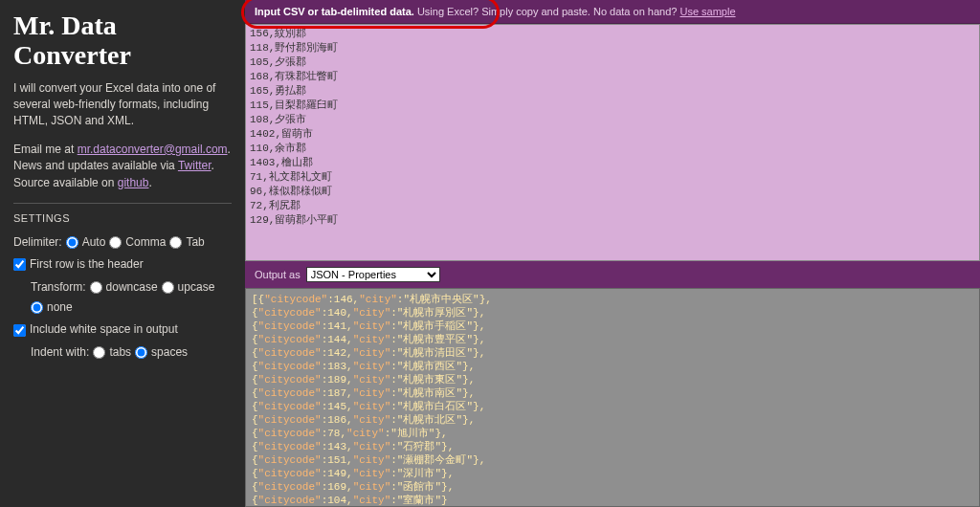  What do you see at coordinates (278, 275) in the screenshot?
I see `output-as-label: Output as` at bounding box center [278, 275].